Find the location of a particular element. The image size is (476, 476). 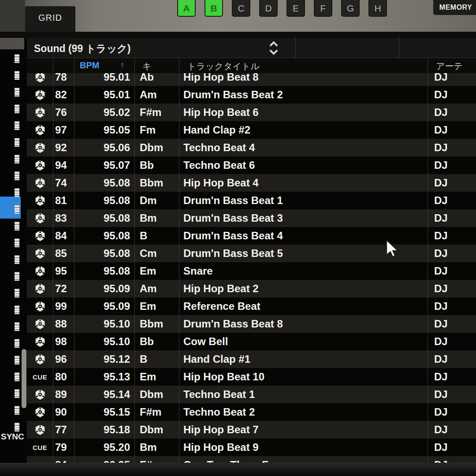

track-title: One Two Three Four is located at coordinates (303, 461).